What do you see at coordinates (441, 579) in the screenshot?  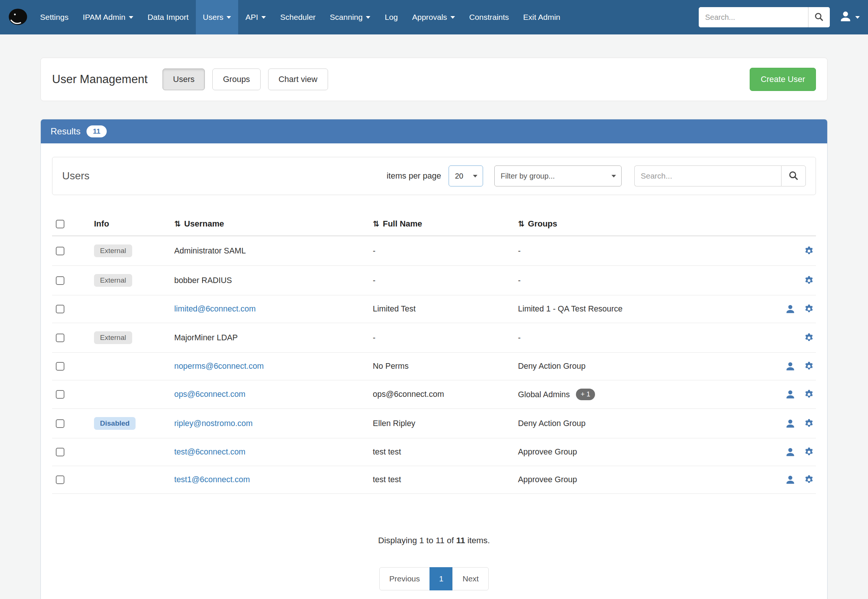 I see `pagination-1: 1` at bounding box center [441, 579].